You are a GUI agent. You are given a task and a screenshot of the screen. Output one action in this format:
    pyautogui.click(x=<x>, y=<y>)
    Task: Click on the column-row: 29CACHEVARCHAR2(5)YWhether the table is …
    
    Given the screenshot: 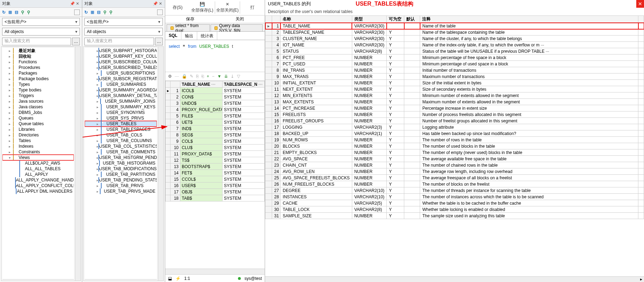 What is the action you would take?
    pyautogui.click(x=455, y=203)
    